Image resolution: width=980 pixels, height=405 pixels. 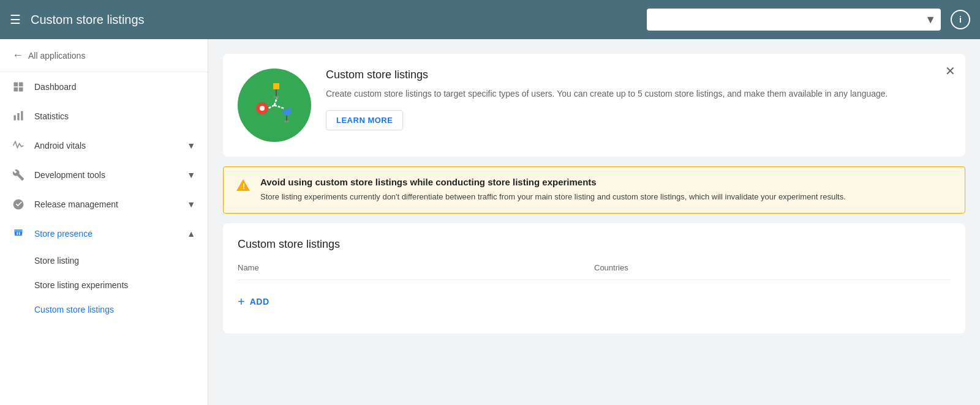 What do you see at coordinates (104, 175) in the screenshot?
I see `sidebar-item-development-tools: Development tools ▼` at bounding box center [104, 175].